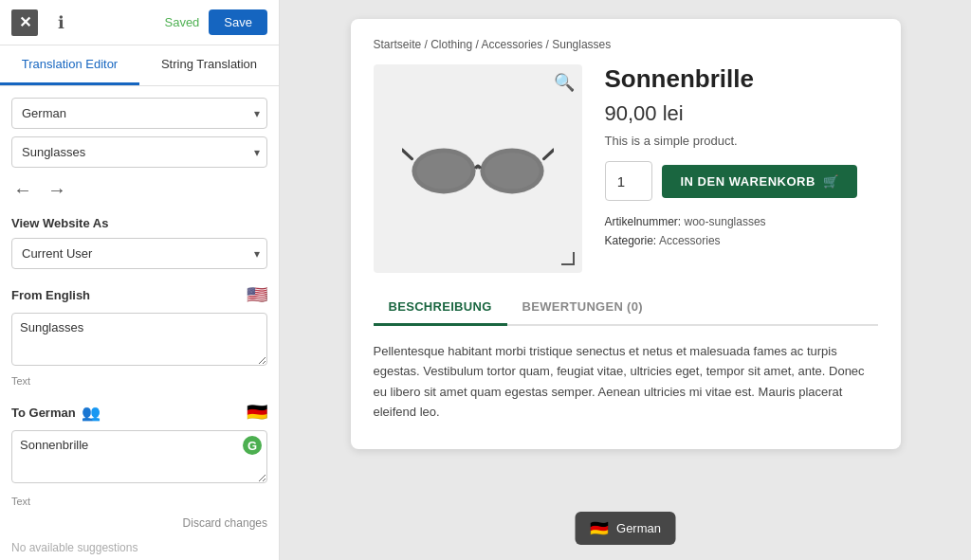  I want to click on language-bar: 🇩🇪 German, so click(626, 529).